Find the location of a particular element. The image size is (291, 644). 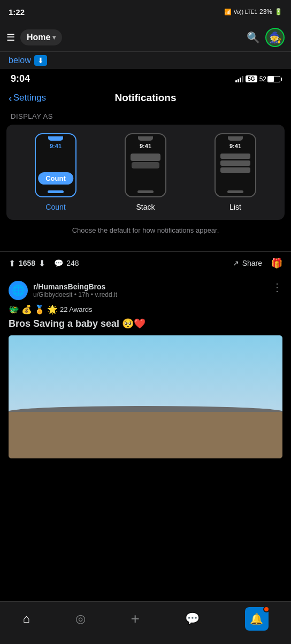

post-domain: v.redd.it is located at coordinates (106, 295).